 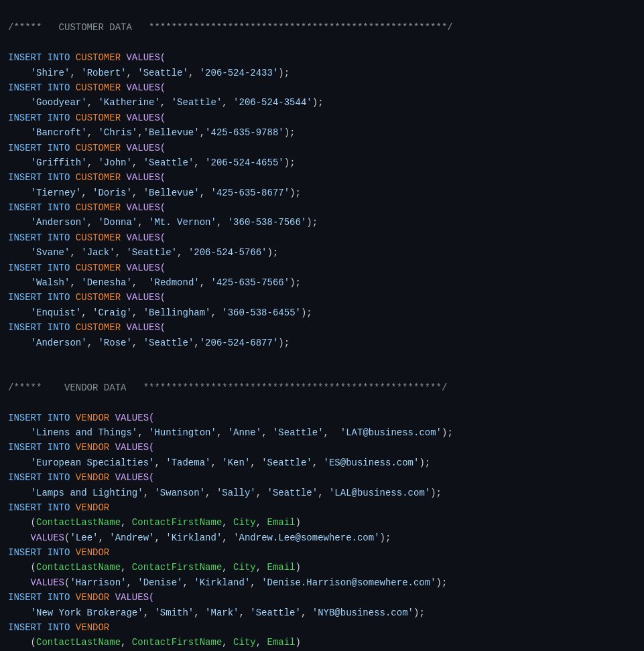 I want to click on code-line: 'Griffith', 'John', 'Seattle', '206-524-…, so click(x=322, y=163).